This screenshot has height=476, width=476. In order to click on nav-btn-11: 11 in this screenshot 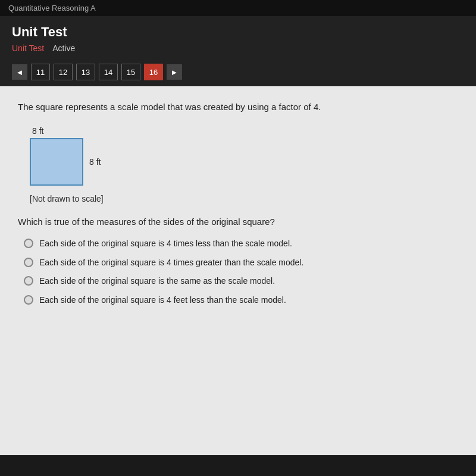, I will do `click(40, 72)`.